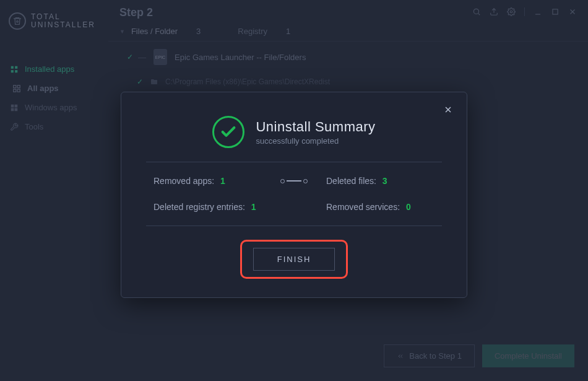 The width and height of the screenshot is (588, 381). What do you see at coordinates (378, 207) in the screenshot?
I see `removed-services-stat: Removed services: 0` at bounding box center [378, 207].